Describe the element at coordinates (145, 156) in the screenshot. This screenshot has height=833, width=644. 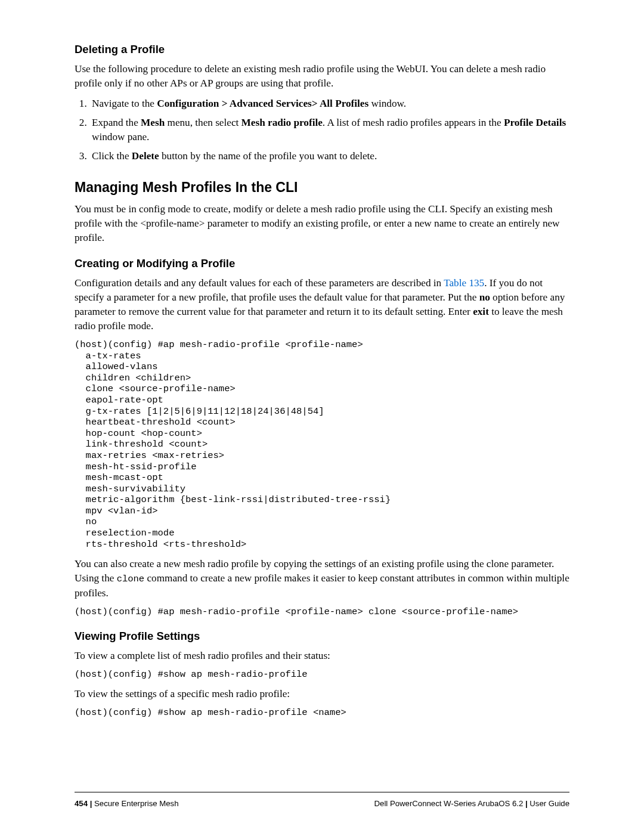
I see `text-bold: Delete` at that location.